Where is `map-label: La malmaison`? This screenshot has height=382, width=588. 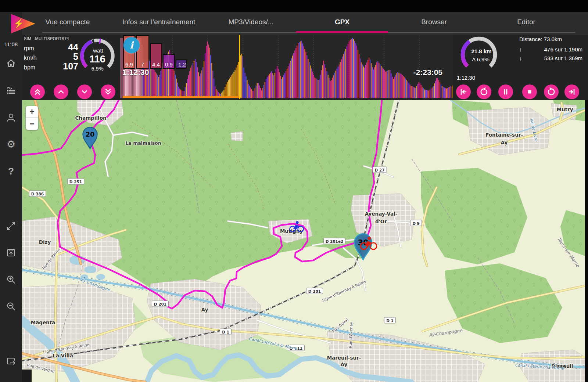 map-label: La malmaison is located at coordinates (143, 143).